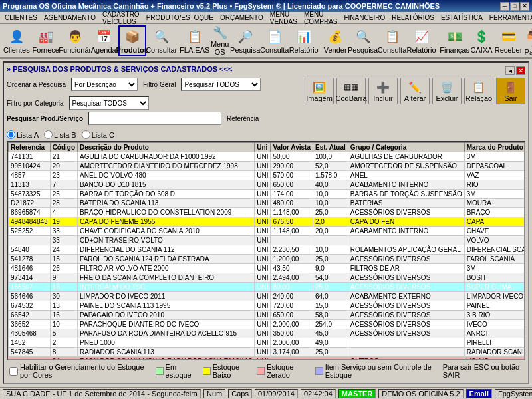  I want to click on table-row: 485723ANEL DO VOLVO 480UNI570,001.578,0A…, so click(267, 176).